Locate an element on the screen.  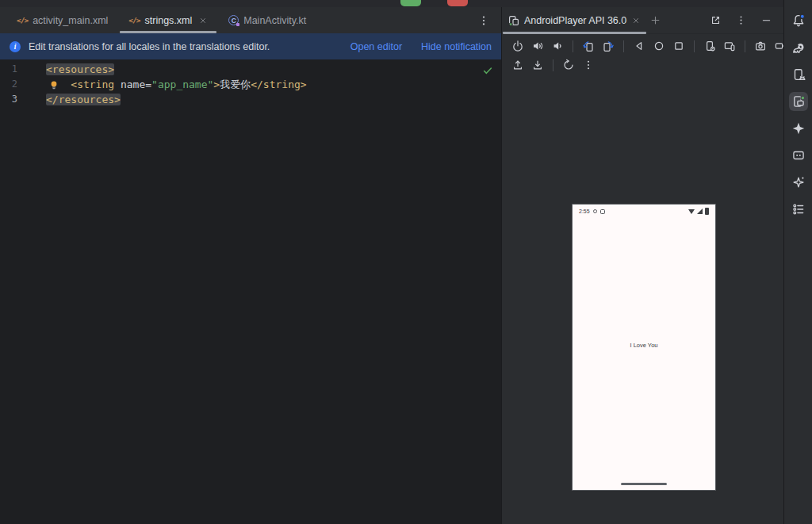
device-settings-button is located at coordinates (710, 46).